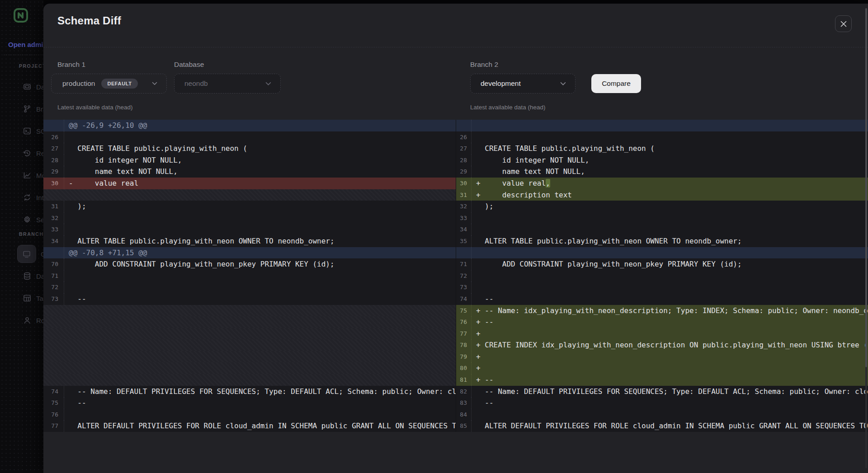  Describe the element at coordinates (866, 239) in the screenshot. I see `scrollbar-track` at that location.